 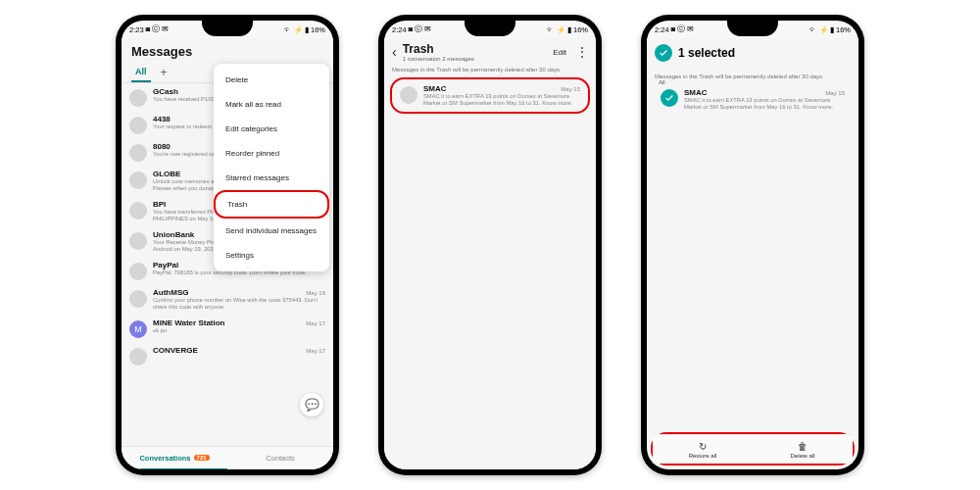 I want to click on select-all-label: All, so click(x=662, y=82).